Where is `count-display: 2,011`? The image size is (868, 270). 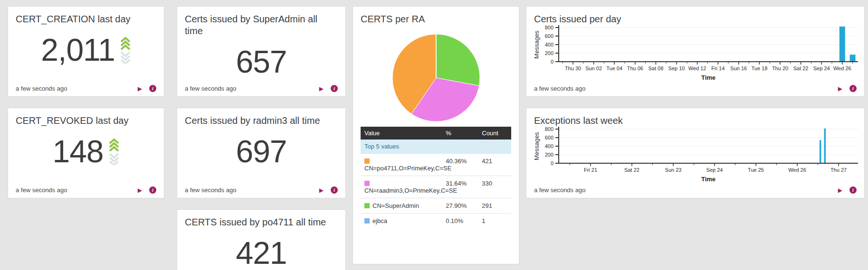
count-display: 2,011 is located at coordinates (86, 50).